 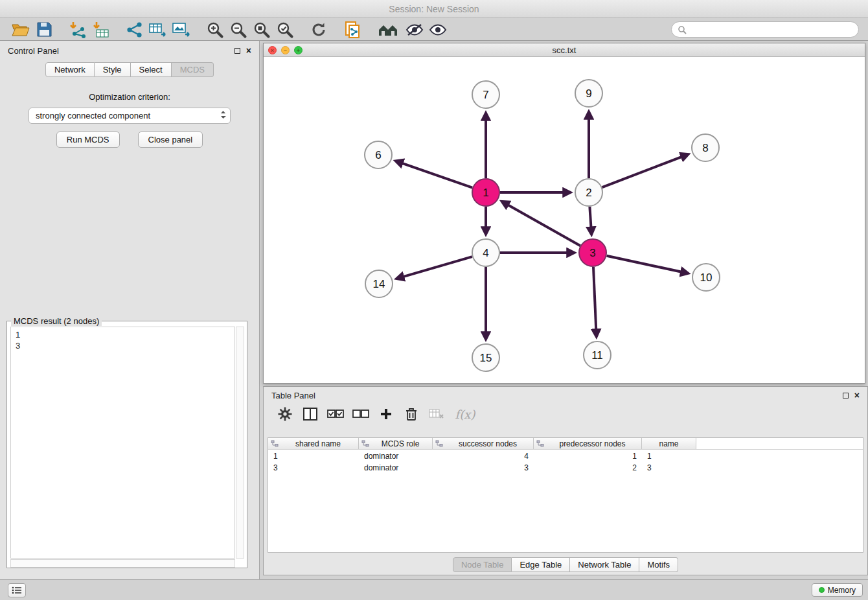 I want to click on tab-node-table: Node Table, so click(x=483, y=565).